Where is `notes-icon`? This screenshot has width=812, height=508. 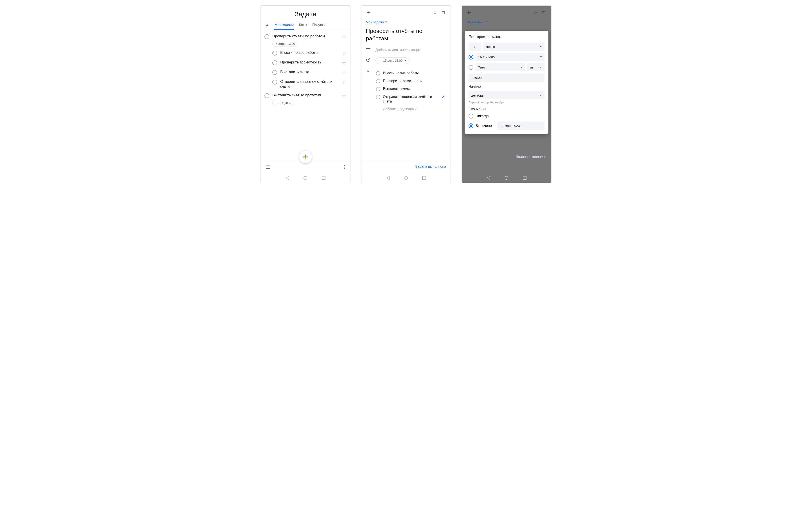 notes-icon is located at coordinates (368, 50).